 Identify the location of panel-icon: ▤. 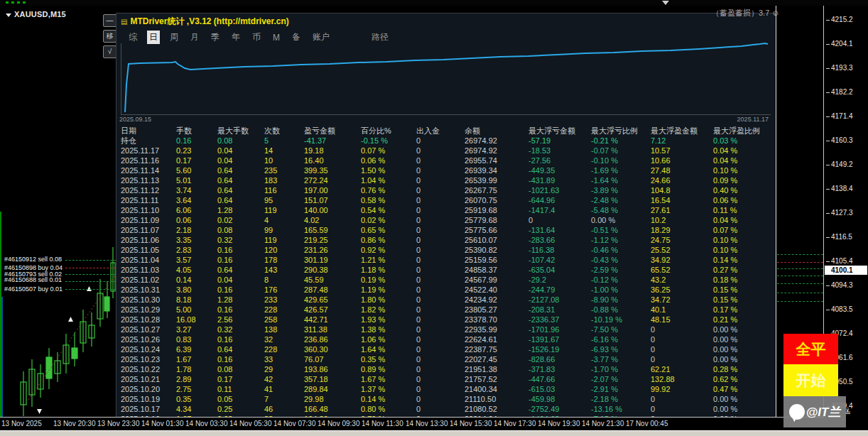
(124, 21).